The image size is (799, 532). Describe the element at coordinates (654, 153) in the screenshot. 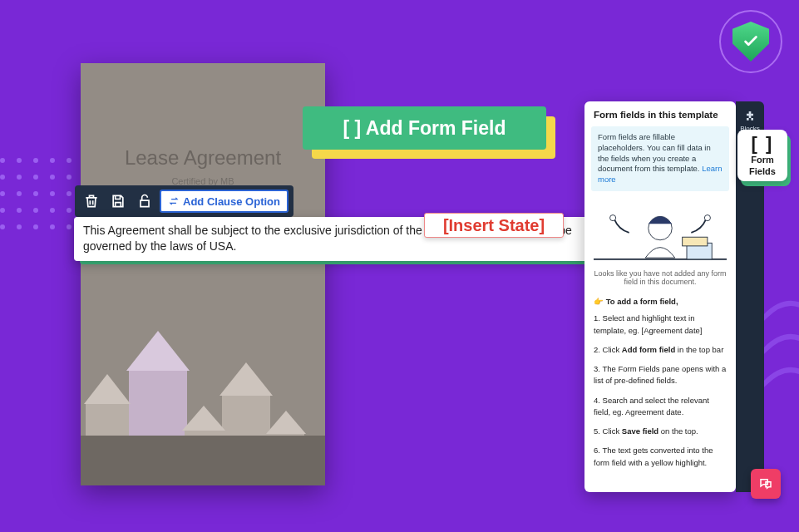

I see `panel-info-text: Form fields are fillable placeholders. Y…` at that location.